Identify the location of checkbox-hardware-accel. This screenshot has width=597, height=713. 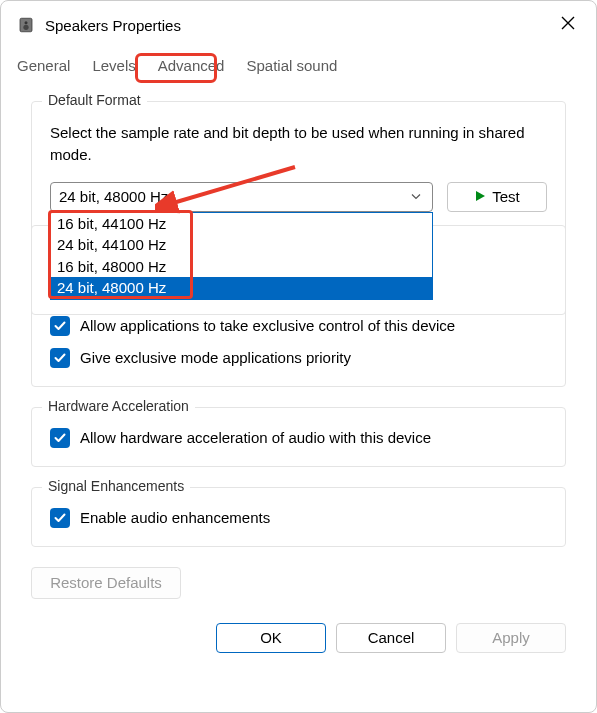
(60, 438).